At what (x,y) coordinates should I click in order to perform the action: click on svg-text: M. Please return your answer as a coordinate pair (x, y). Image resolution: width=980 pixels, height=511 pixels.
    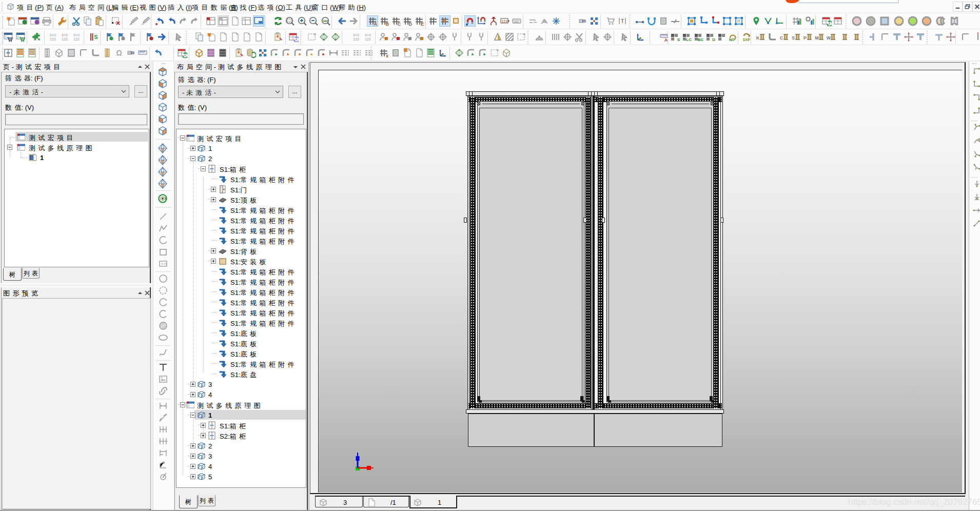
    Looking at the image, I should click on (817, 38).